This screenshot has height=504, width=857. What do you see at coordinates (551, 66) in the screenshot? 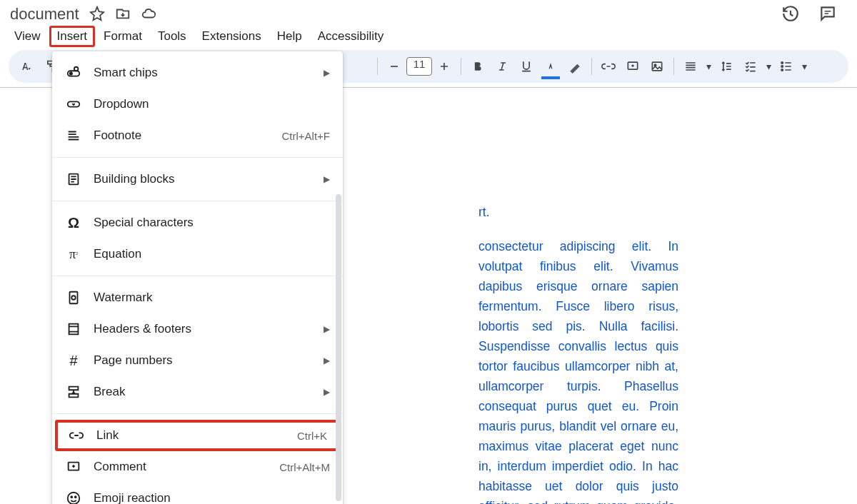
I see `text-color-icon` at bounding box center [551, 66].